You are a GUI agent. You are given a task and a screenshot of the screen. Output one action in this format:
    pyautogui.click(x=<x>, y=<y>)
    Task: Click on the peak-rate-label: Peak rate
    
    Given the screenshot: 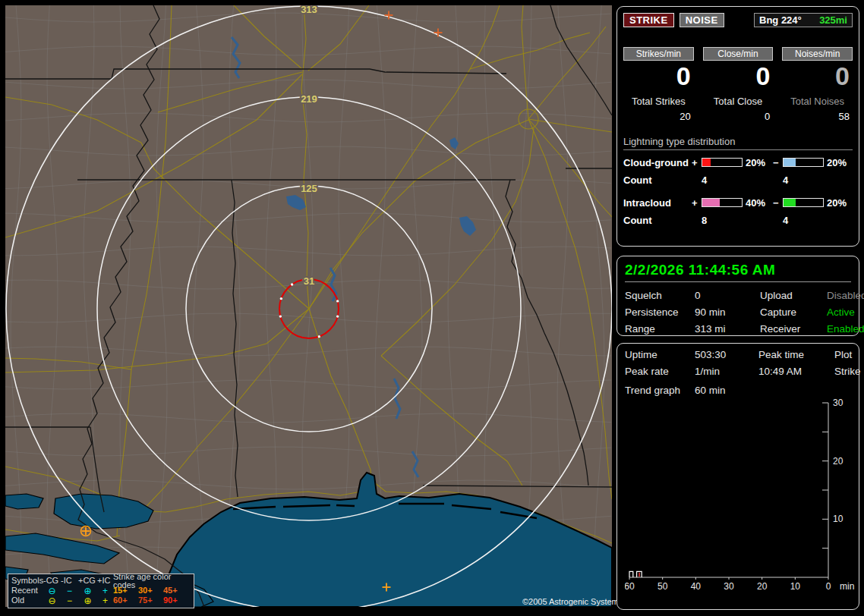 What is the action you would take?
    pyautogui.click(x=660, y=372)
    